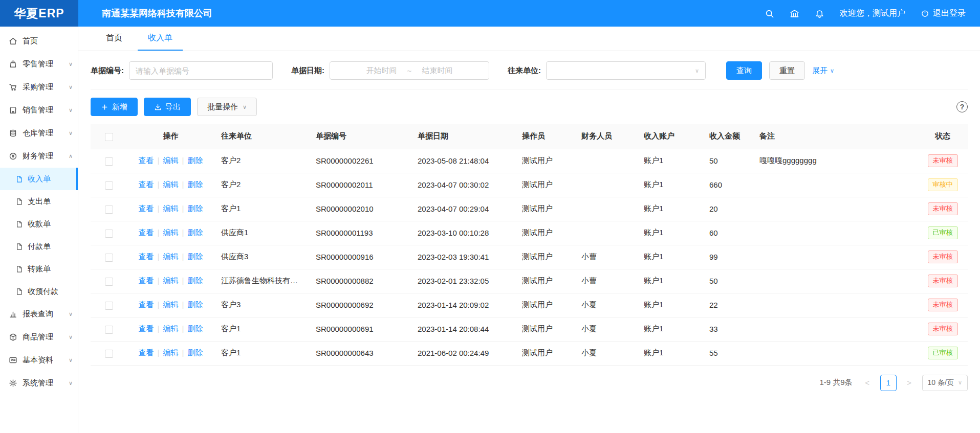  What do you see at coordinates (787, 71) in the screenshot?
I see `reset-button: 重置` at bounding box center [787, 71].